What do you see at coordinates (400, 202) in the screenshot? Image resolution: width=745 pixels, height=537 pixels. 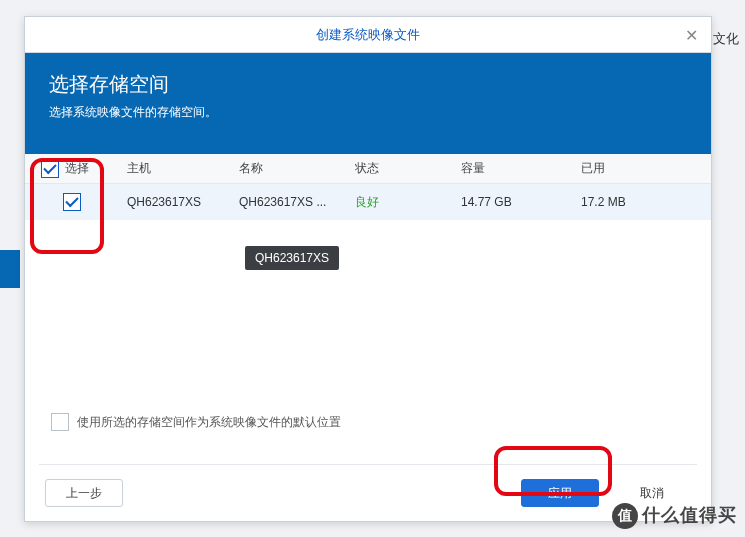 I see `cell-status: 良好` at bounding box center [400, 202].